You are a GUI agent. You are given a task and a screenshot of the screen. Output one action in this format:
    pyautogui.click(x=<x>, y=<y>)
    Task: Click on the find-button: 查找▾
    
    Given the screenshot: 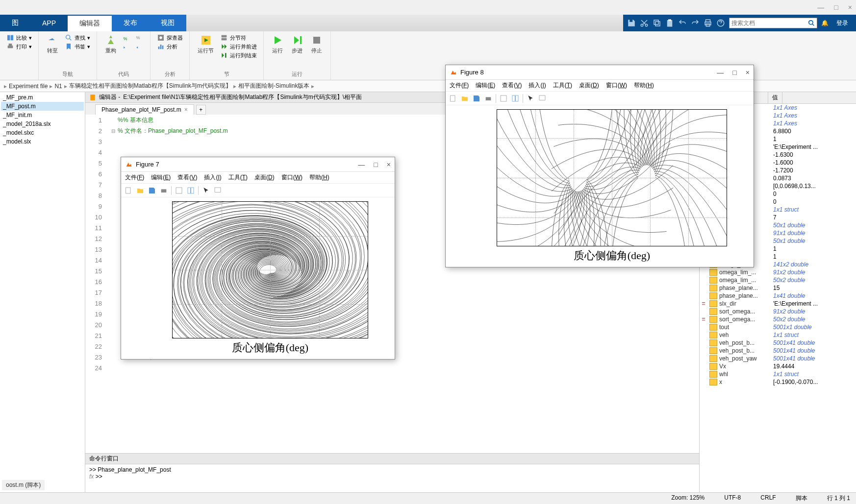 What is the action you would take?
    pyautogui.click(x=77, y=38)
    